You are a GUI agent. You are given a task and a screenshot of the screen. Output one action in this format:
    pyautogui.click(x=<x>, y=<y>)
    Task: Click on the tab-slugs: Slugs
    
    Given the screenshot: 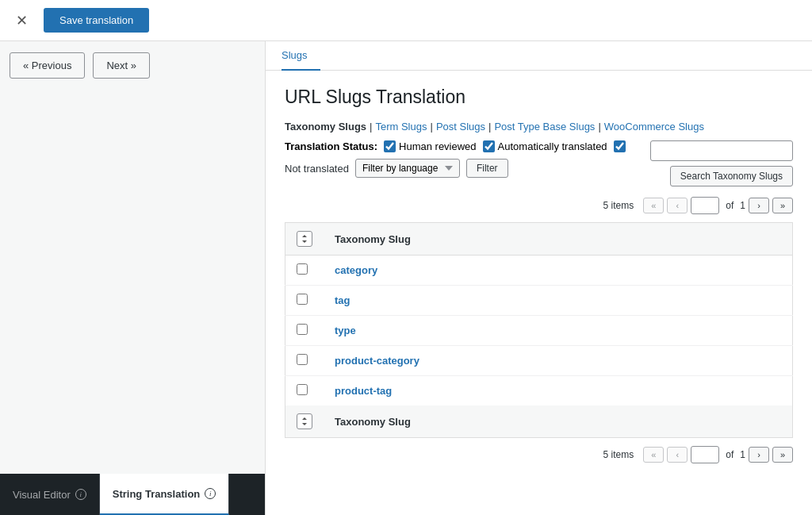 What is the action you would take?
    pyautogui.click(x=301, y=56)
    